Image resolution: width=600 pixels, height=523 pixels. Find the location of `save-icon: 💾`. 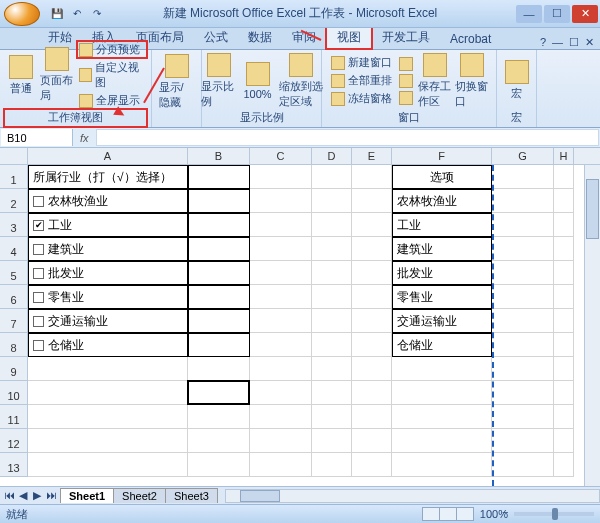

save-icon: 💾 is located at coordinates (57, 14).